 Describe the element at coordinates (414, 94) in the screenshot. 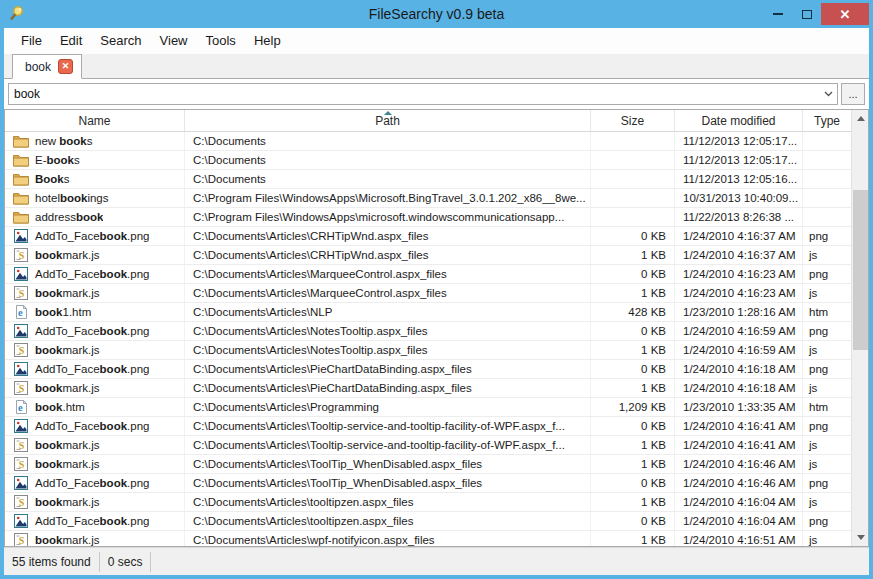

I see `search-input` at that location.